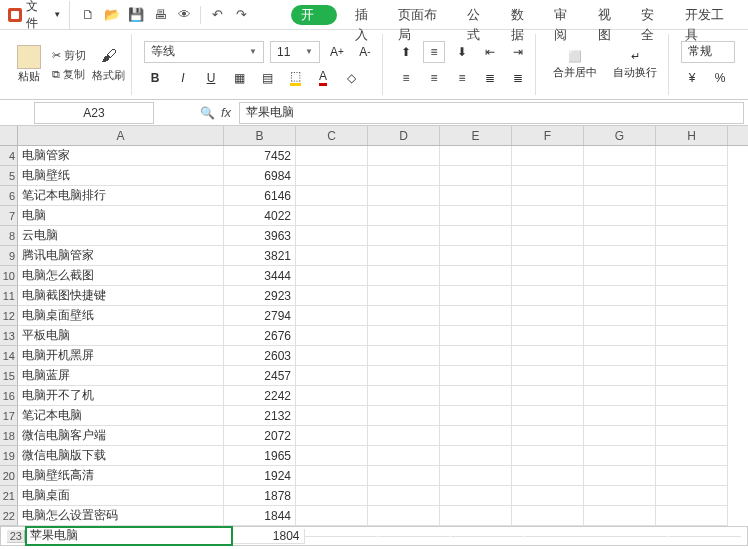  Describe the element at coordinates (548, 136) in the screenshot. I see `column-header-F: F` at that location.